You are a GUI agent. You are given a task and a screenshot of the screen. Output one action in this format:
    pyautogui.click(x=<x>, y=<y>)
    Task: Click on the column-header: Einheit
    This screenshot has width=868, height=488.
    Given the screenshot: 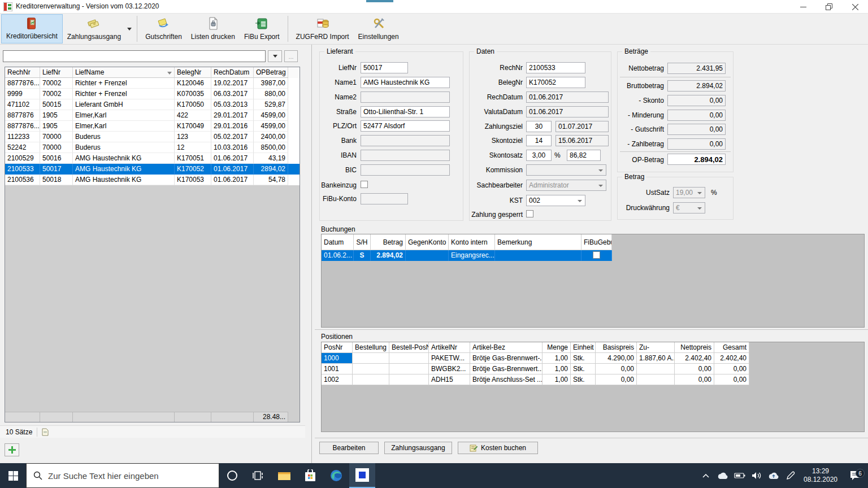 What is the action you would take?
    pyautogui.click(x=583, y=348)
    